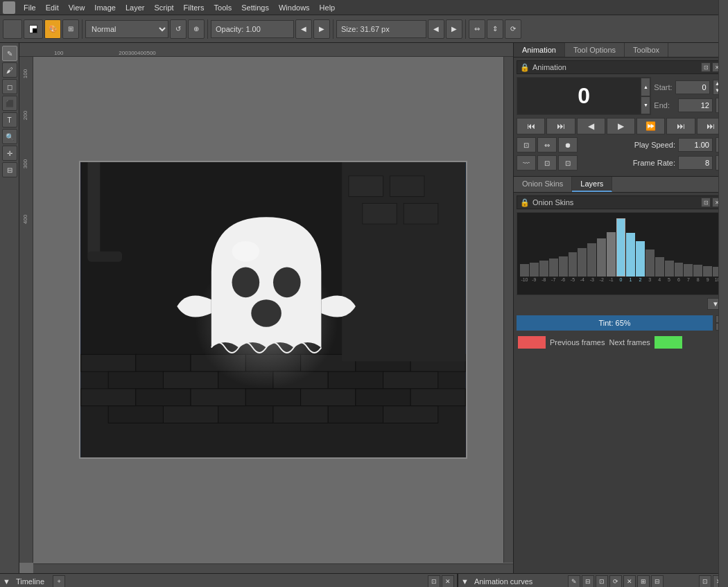 The height and width of the screenshot is (587, 728). What do you see at coordinates (10, 120) in the screenshot?
I see `text-tool: T` at bounding box center [10, 120].